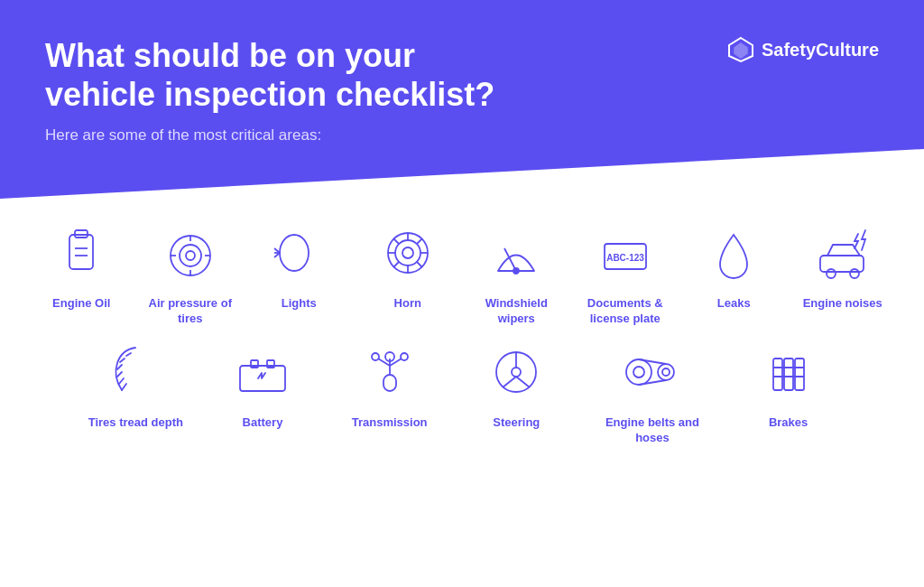  Describe the element at coordinates (843, 264) in the screenshot. I see `item-engine-noises: Engine noises` at that location.